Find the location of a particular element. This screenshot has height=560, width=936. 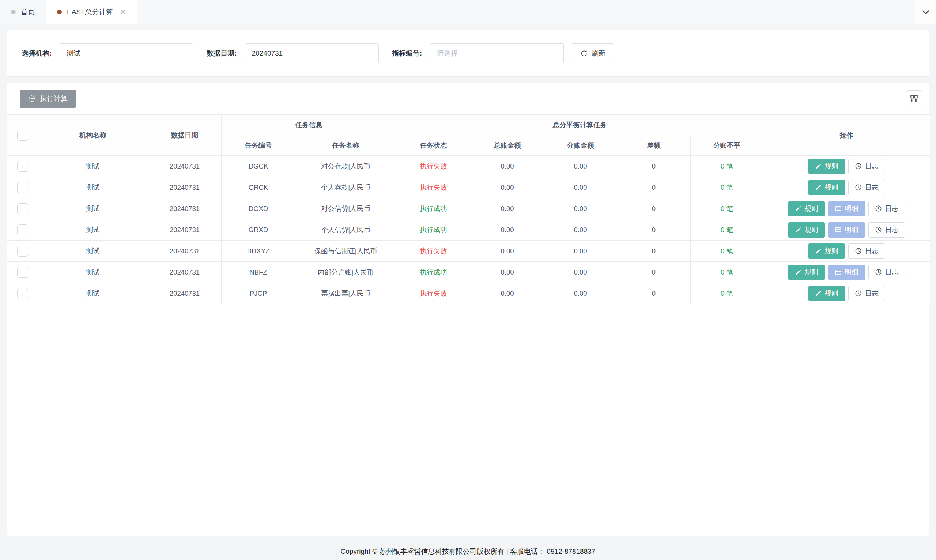

table-toolbar: 执行计算 is located at coordinates (468, 99).